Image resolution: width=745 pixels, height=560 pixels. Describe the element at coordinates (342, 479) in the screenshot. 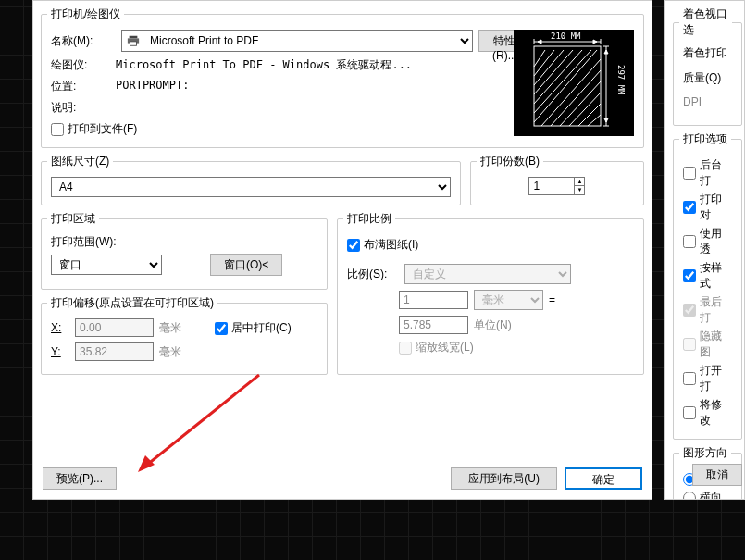

I see `dialog-footer: 预览(P)... 应用到布局(U) 确定` at that location.